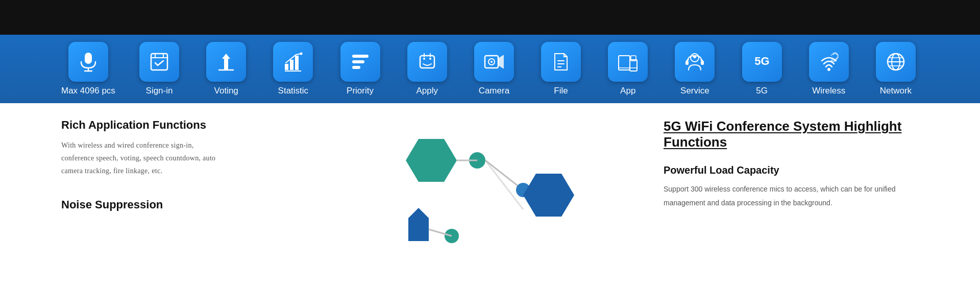 The width and height of the screenshot is (980, 285). Describe the element at coordinates (628, 91) in the screenshot. I see `app-label: App` at that location.